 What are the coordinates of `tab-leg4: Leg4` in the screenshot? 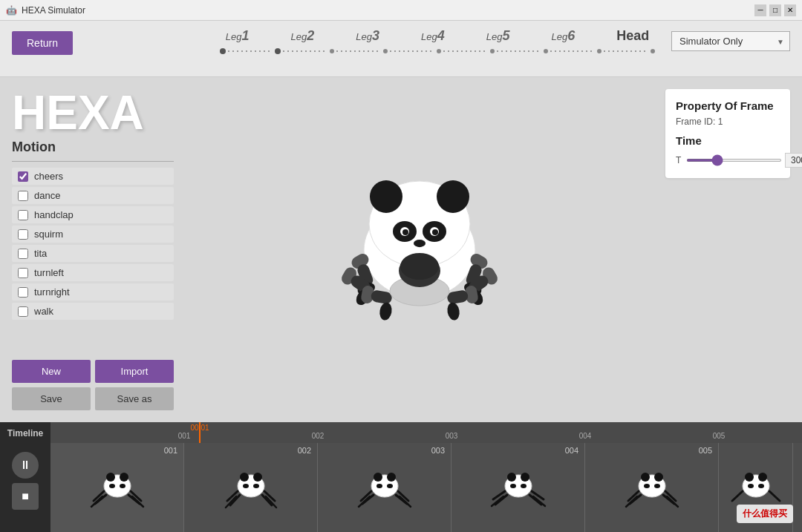 It's located at (433, 36).